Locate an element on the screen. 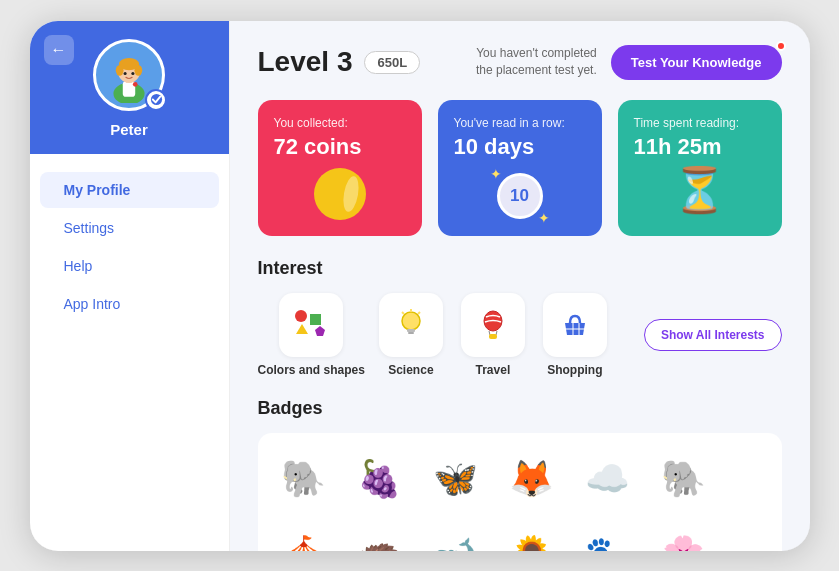  level-group: Level 3 650L is located at coordinates (340, 62).